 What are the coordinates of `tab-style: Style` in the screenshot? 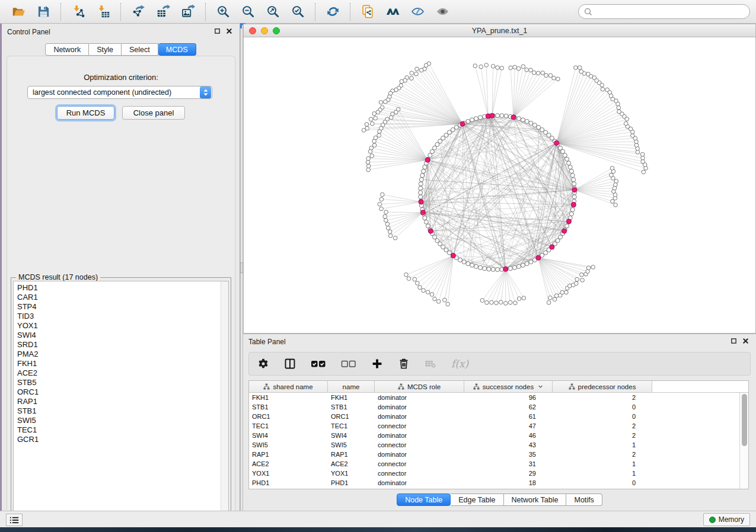 It's located at (106, 50).